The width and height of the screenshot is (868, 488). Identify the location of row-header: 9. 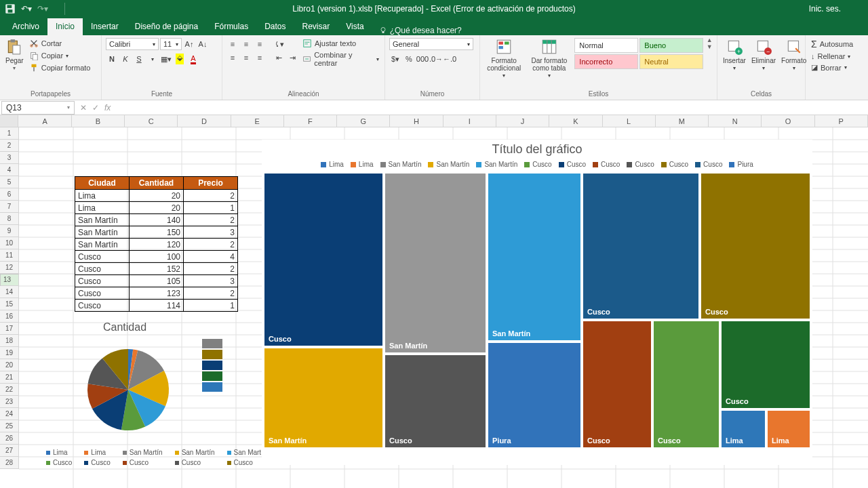
(9, 231).